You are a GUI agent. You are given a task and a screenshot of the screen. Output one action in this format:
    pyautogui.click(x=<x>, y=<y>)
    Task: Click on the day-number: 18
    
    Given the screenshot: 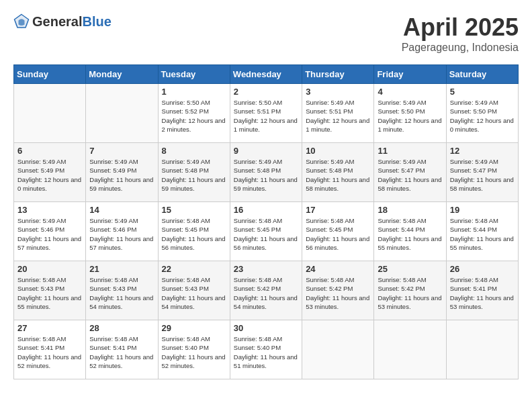 What is the action you would take?
    pyautogui.click(x=410, y=210)
    